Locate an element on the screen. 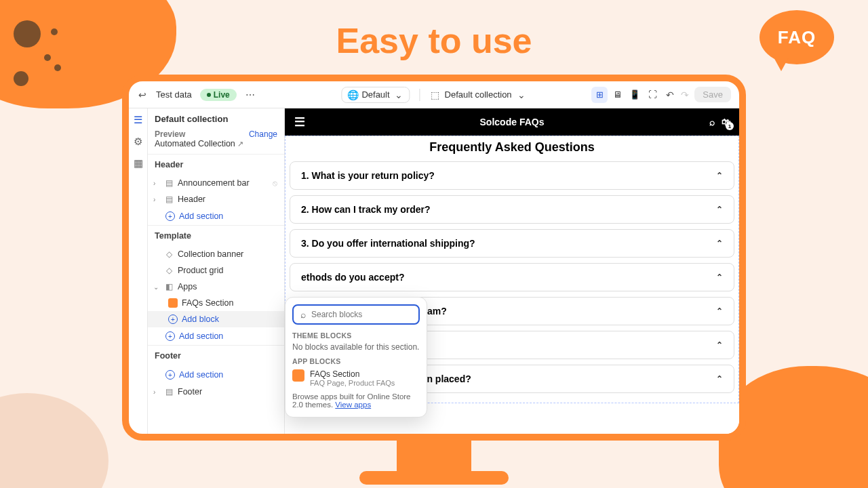 This screenshot has height=488, width=868. preview-value: Automated Collection is located at coordinates (195, 144).